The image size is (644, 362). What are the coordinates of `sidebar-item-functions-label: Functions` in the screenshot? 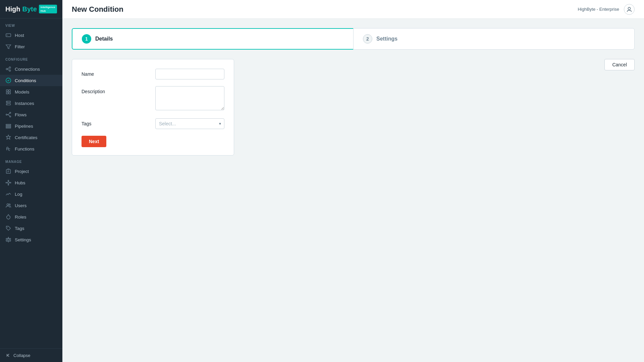 It's located at (25, 149).